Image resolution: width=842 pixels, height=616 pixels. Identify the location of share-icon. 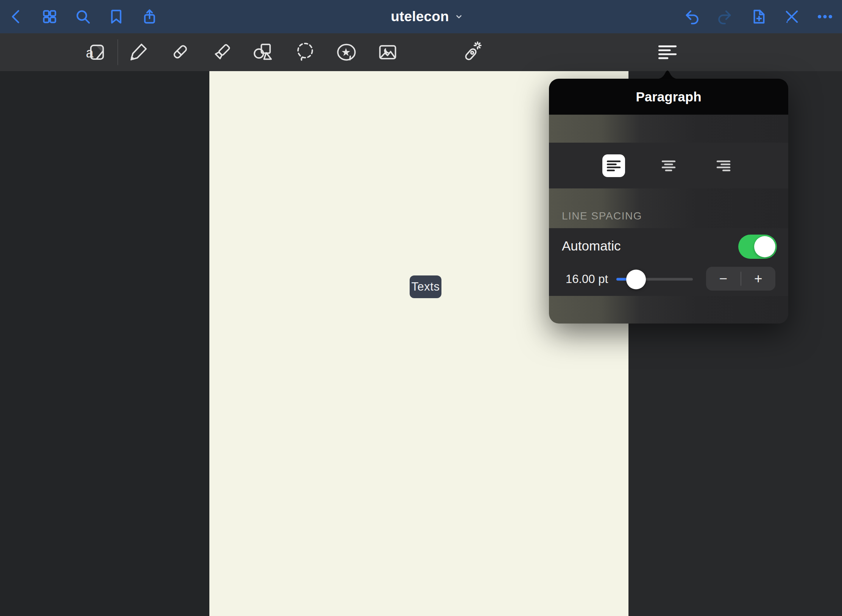
(150, 17).